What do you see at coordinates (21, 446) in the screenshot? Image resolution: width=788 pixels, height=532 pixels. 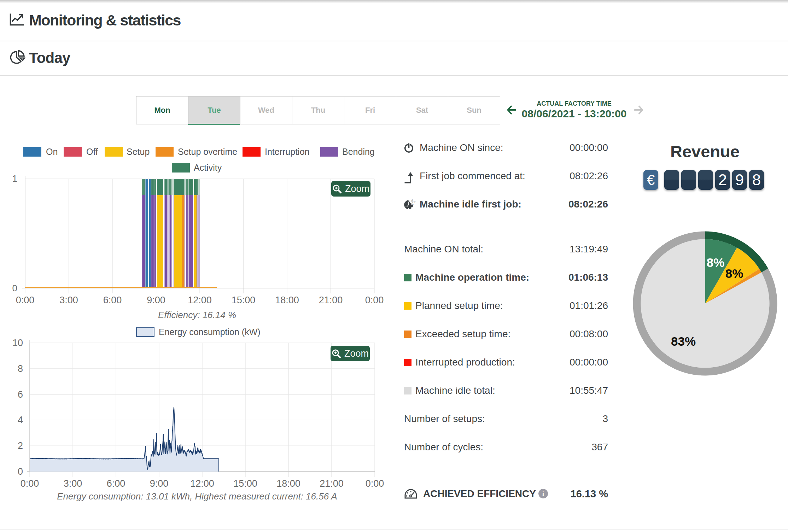 I see `svg-text: 2` at bounding box center [21, 446].